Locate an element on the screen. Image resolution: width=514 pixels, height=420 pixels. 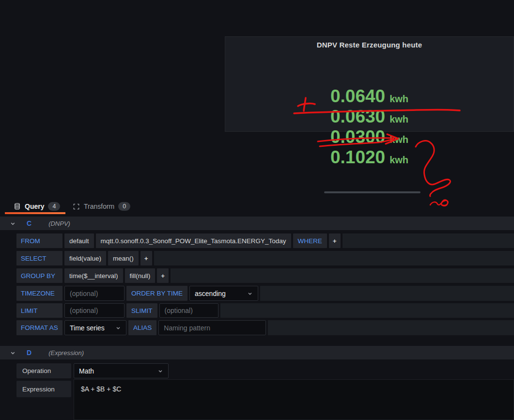
query-d-header: D (Expression) is located at coordinates (257, 353).